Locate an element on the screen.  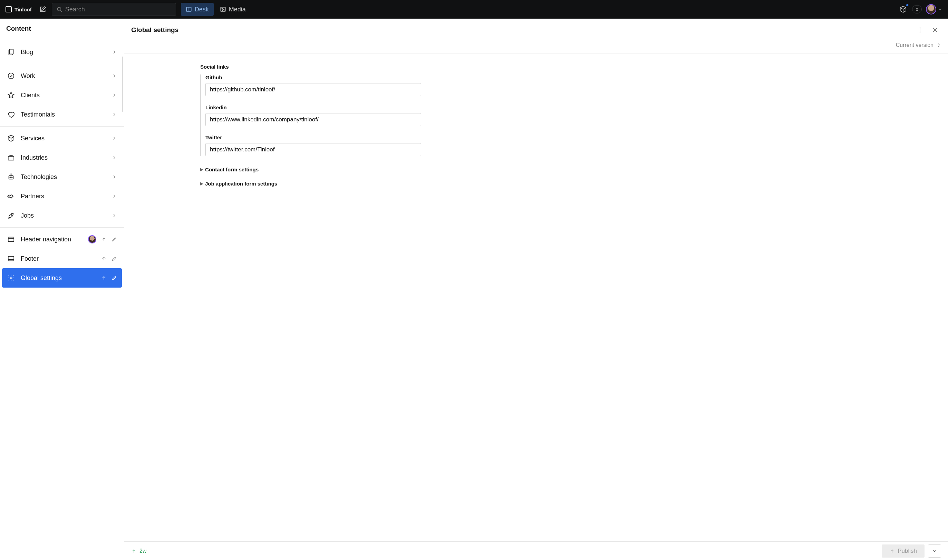
disclosure-job-form: ▶ Job application form settings is located at coordinates (310, 183).